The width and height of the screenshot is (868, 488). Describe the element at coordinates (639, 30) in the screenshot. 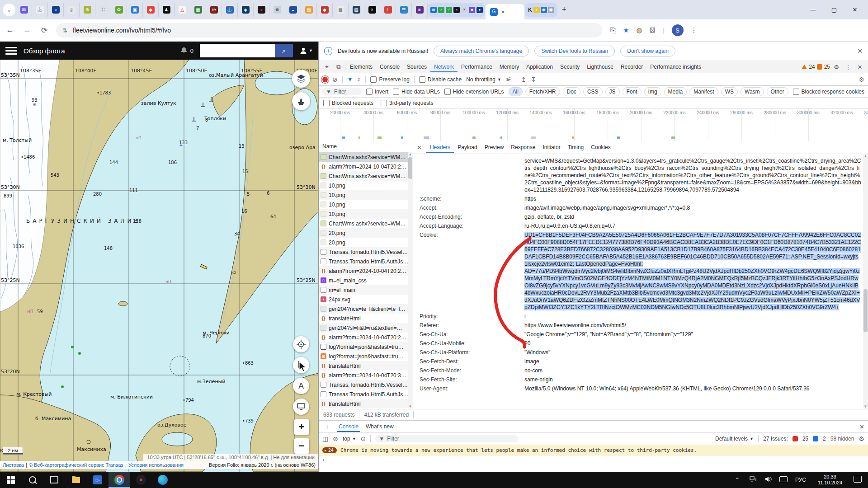

I see `globe-icon: ◍` at that location.